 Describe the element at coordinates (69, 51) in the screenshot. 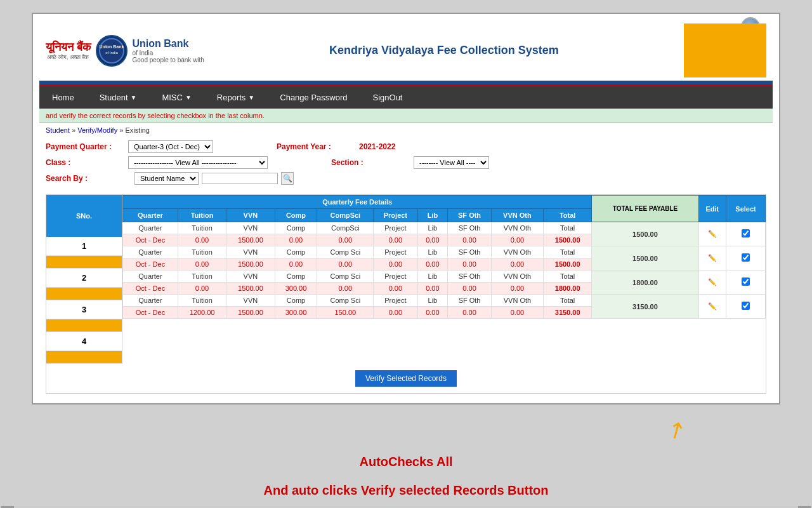

I see `hindi-logo: यूनियन बैंक अच्छे लोग, अच्छा बैंक` at that location.